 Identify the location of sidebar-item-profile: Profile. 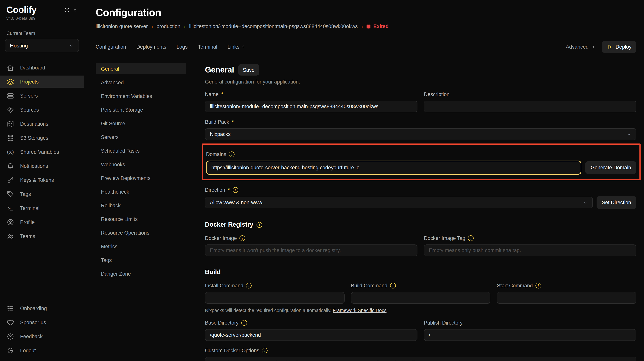
(42, 222).